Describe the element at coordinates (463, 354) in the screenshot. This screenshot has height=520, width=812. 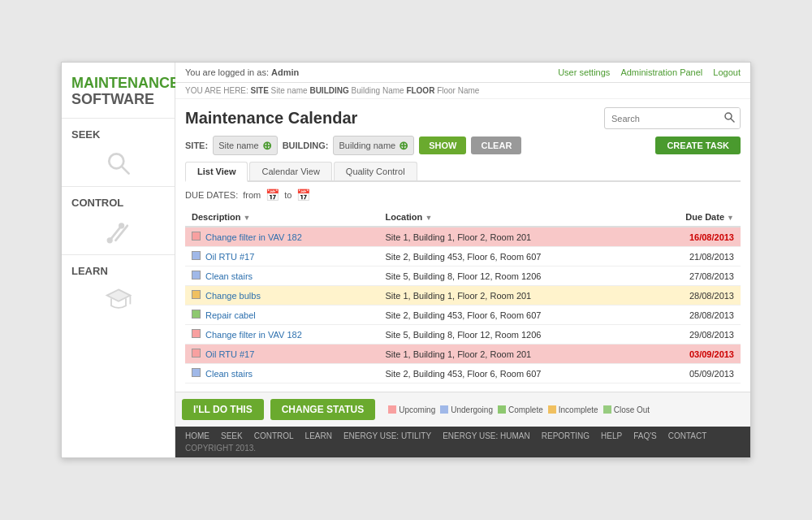
I see `table-row: Oil RTU #17Site 1, Building 1, Floor 2, …` at that location.